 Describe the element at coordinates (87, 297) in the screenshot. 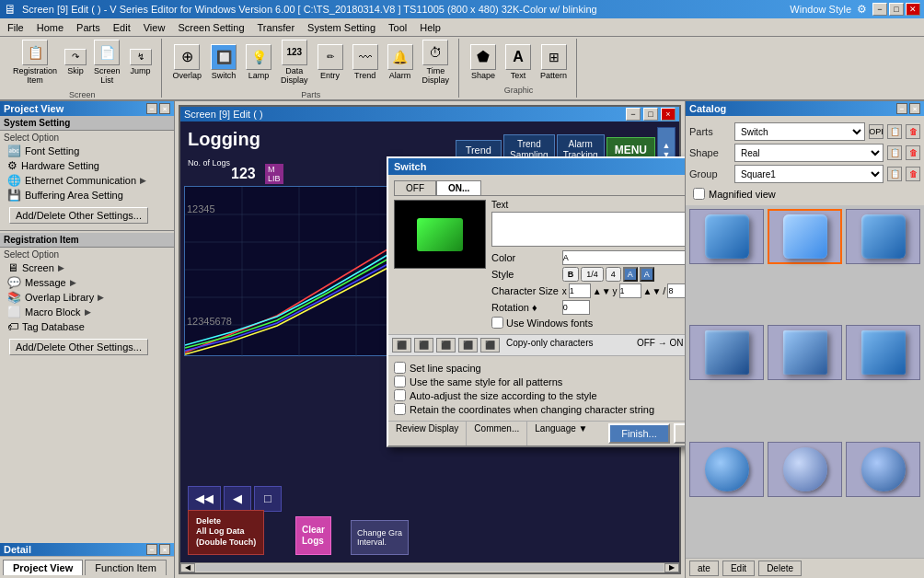

I see `overlap-lib-item: 📚 Overlap Library ▶` at that location.